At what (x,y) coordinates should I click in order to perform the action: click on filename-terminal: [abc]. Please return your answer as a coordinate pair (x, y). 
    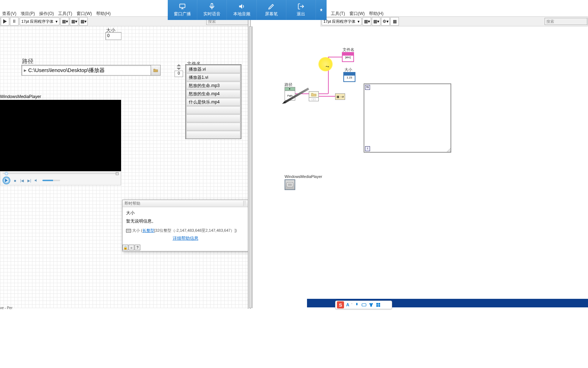
    Looking at the image, I should click on (348, 57).